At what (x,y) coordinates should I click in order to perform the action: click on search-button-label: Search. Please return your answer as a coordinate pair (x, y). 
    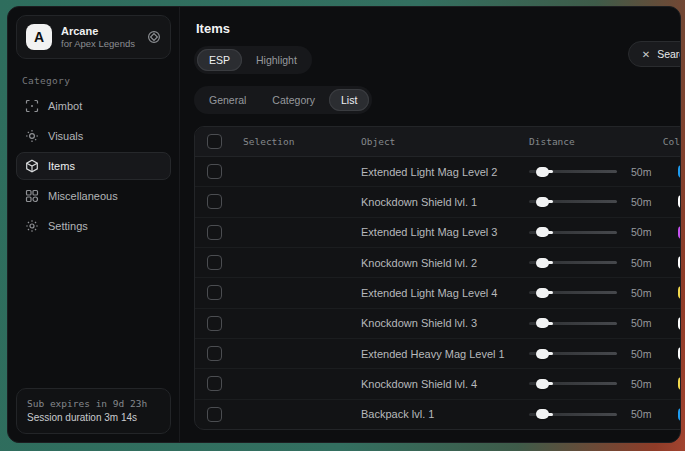
    Looking at the image, I should click on (669, 54).